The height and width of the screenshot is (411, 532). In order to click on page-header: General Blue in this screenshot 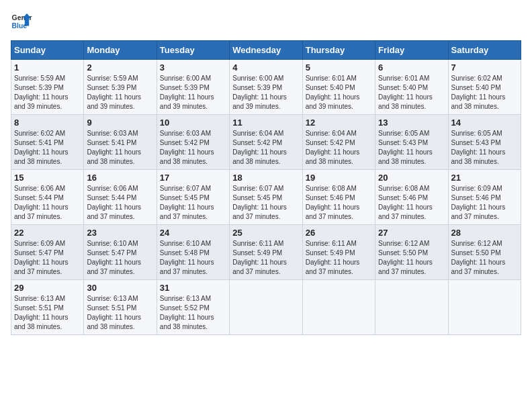, I will do `click(266, 21)`.